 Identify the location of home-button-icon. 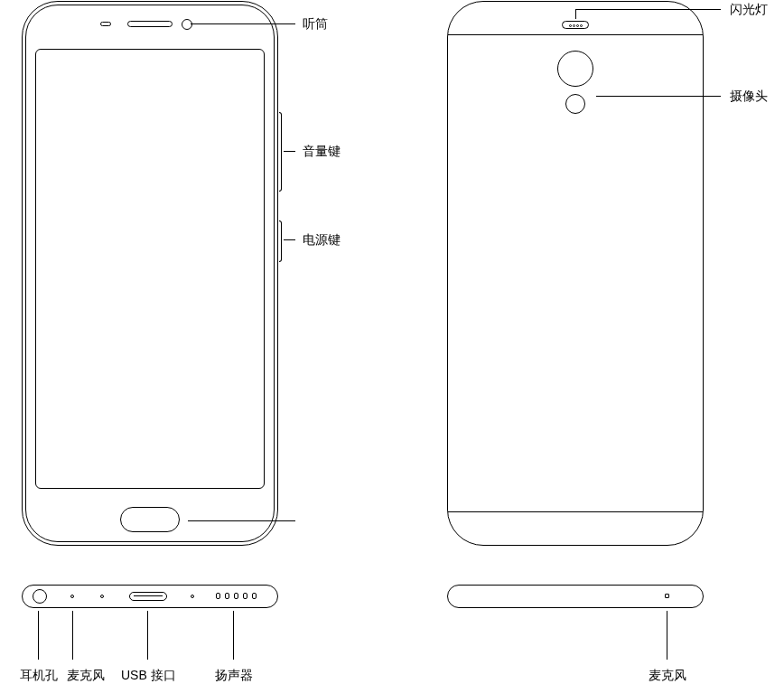
(150, 520).